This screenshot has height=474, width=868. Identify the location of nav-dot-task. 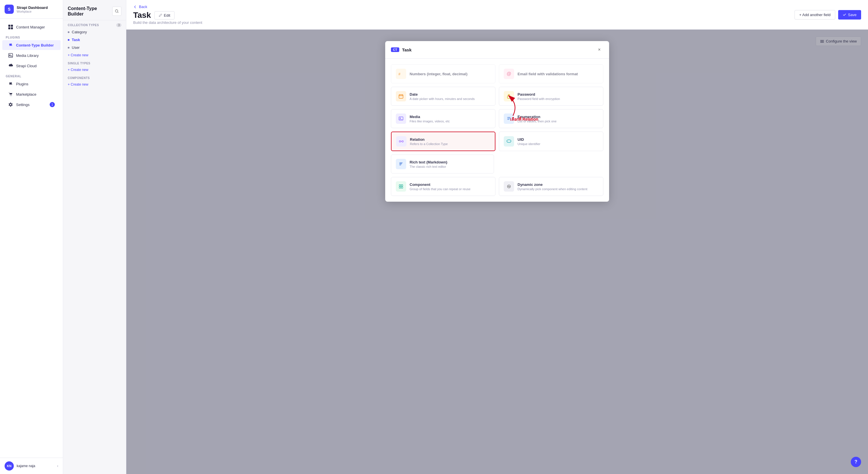
(69, 40).